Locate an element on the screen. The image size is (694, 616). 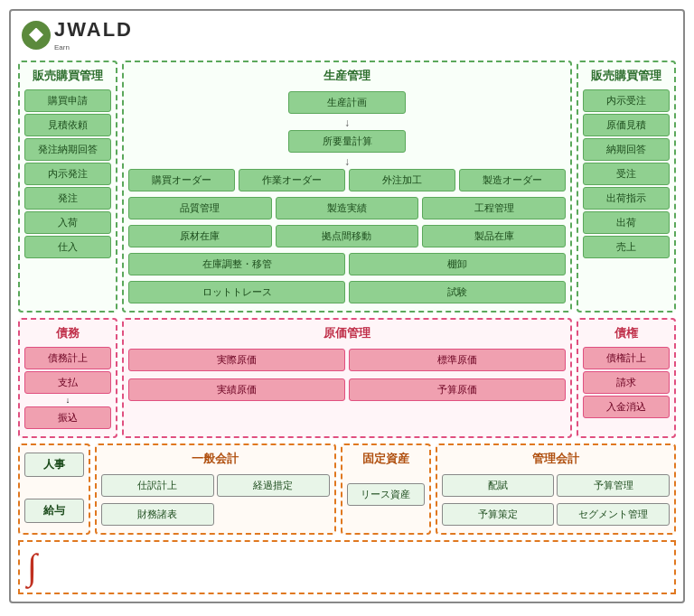
sales-left-section: 販売購買管理 購買申請 見積依頼 発注納期回答 内示発注 発注 入荷 仕入 is located at coordinates (68, 186).